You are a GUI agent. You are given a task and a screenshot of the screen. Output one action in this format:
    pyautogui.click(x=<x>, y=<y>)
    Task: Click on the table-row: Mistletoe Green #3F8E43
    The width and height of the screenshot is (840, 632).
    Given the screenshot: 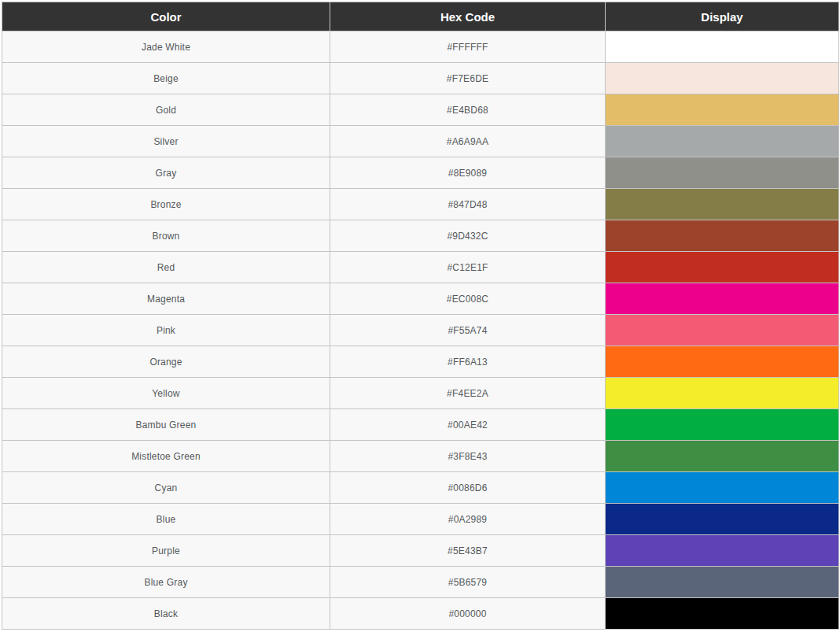 What is the action you would take?
    pyautogui.click(x=421, y=456)
    